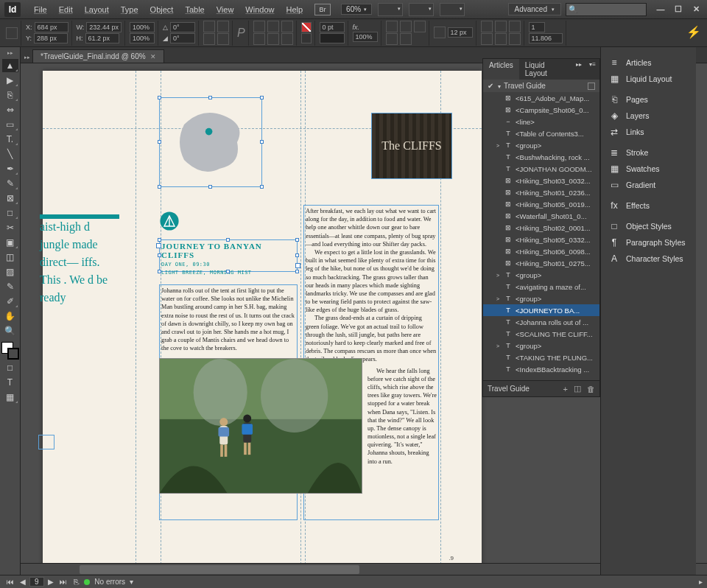 This screenshot has width=707, height=588. I want to click on zoom-tool: 🔍, so click(10, 331).